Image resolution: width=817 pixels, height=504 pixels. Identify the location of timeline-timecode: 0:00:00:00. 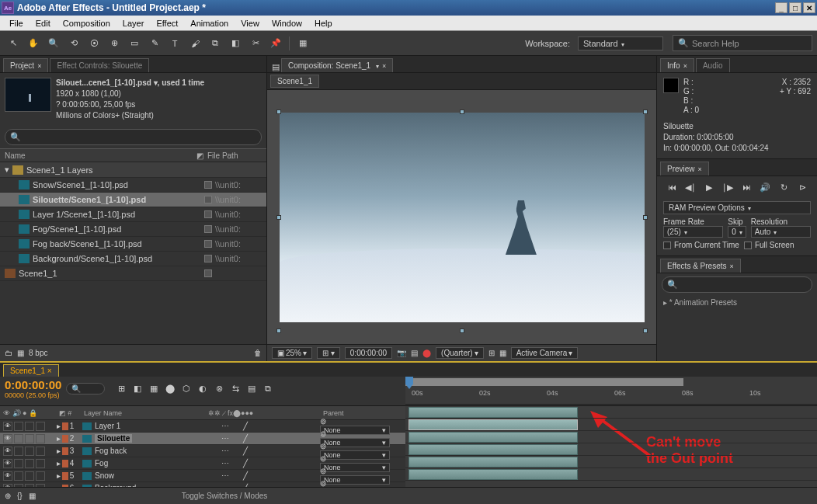
(33, 385).